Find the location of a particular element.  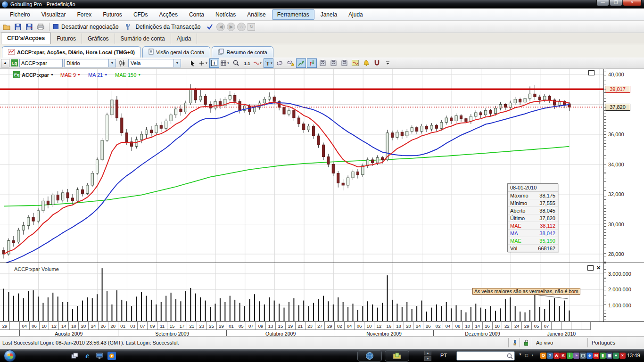

menu-análise: Análise is located at coordinates (256, 15).